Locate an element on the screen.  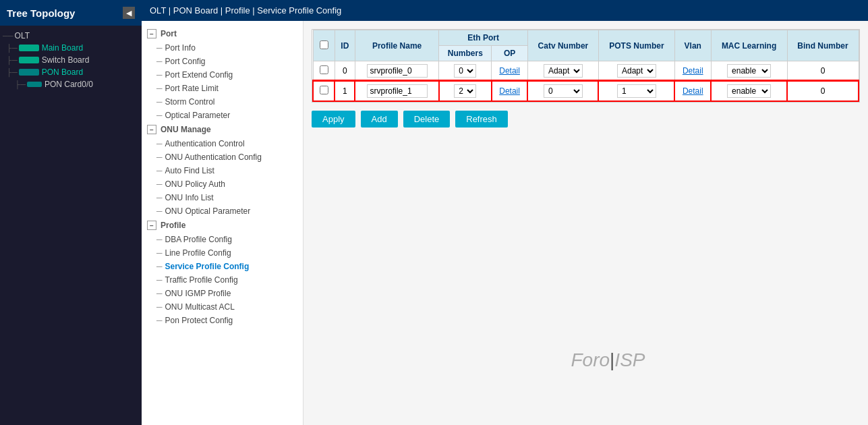
nav-item-service-profile: ─Service Profile Config is located at coordinates (223, 266).